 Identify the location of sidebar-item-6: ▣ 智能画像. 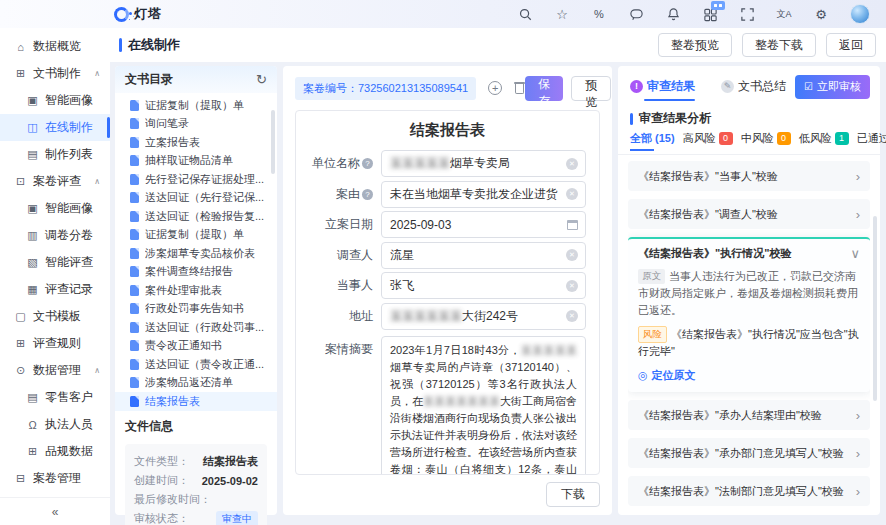
(55, 208).